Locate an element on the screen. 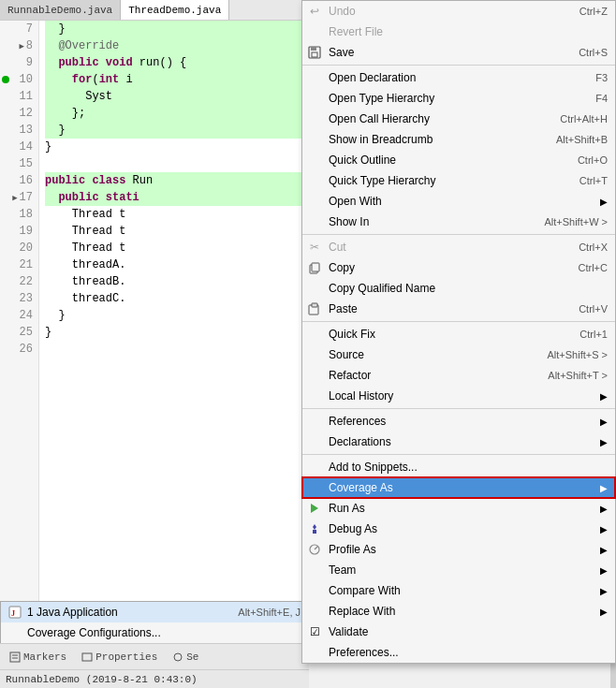 The height and width of the screenshot is (688, 616). menu-debug-as: Debug As ▶ is located at coordinates (459, 529).